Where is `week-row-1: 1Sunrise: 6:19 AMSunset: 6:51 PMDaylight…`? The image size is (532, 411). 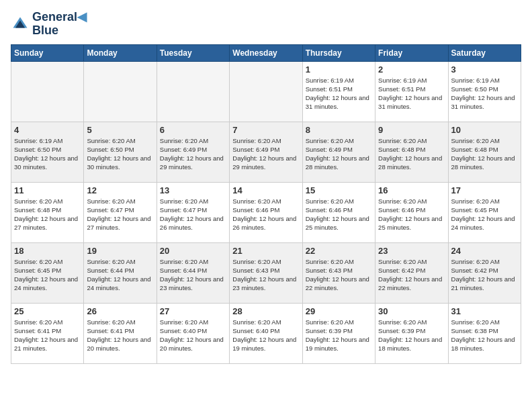
week-row-1: 1Sunrise: 6:19 AMSunset: 6:51 PMDaylight… is located at coordinates (266, 91).